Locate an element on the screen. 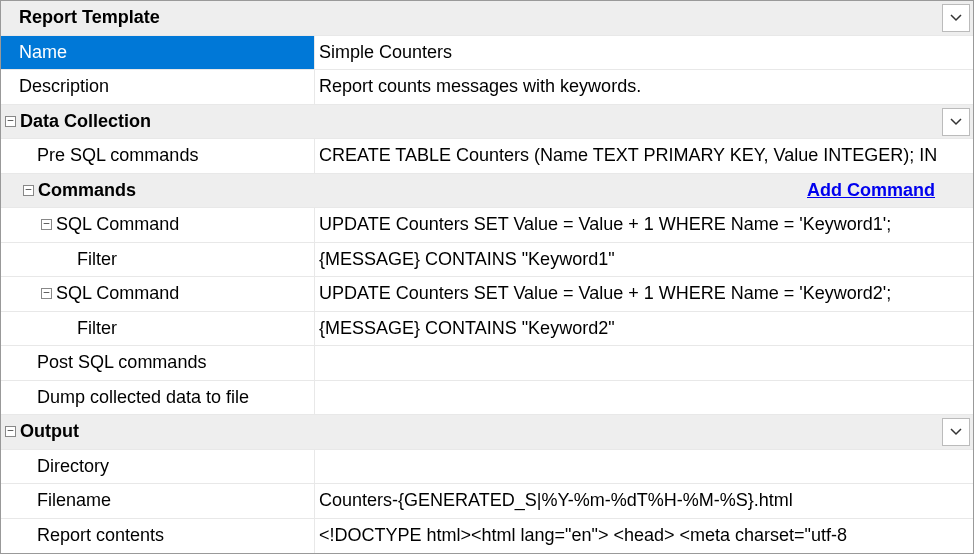 Image resolution: width=974 pixels, height=554 pixels. contents-value: <!DOCTYPE html><html lang="en"> <head> <… is located at coordinates (583, 536).